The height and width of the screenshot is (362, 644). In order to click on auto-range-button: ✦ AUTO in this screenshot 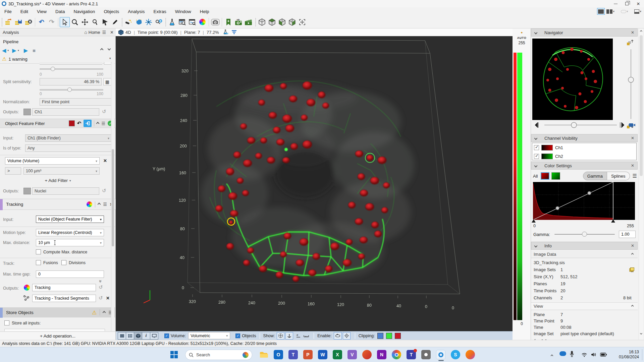, I will do `click(522, 35)`.